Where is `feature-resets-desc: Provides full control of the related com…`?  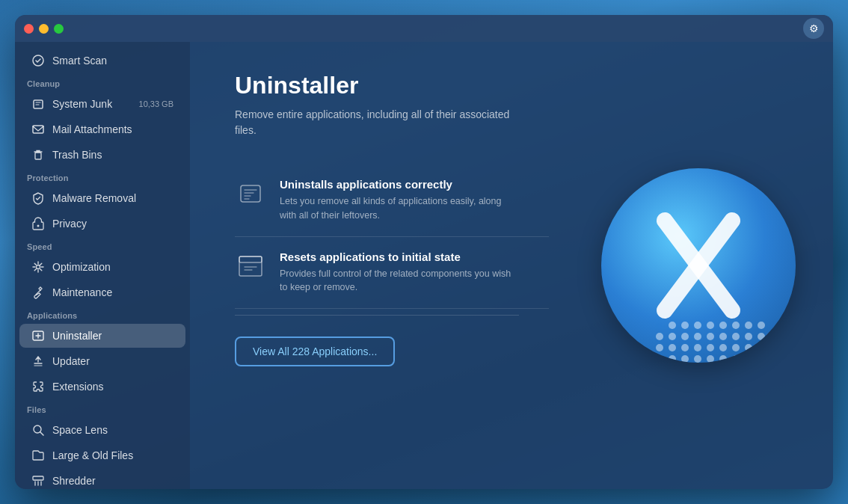 feature-resets-desc: Provides full control of the related com… is located at coordinates (399, 281).